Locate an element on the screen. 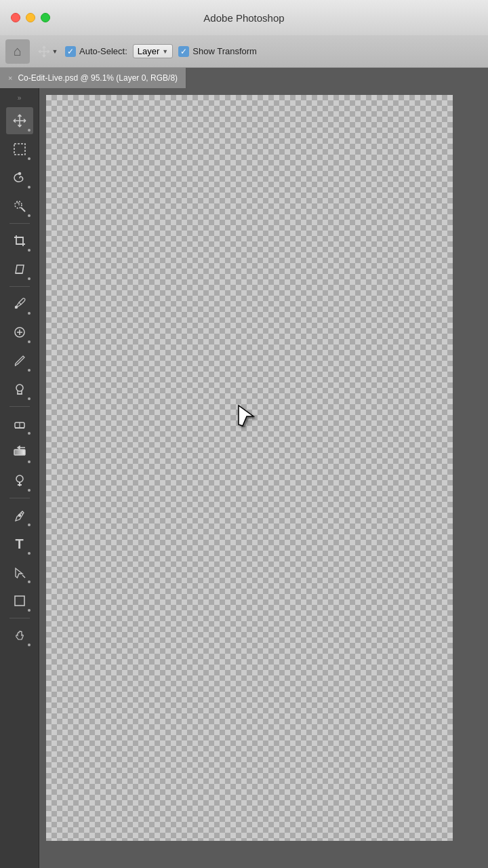 Image resolution: width=488 pixels, height=868 pixels. auto-select-checkbox: ✓ is located at coordinates (70, 52).